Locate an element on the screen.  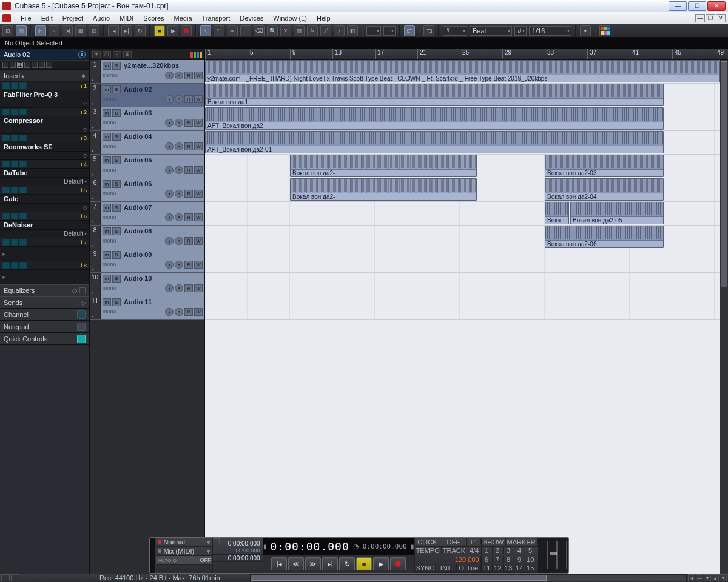
notepad-icon is located at coordinates (81, 327).